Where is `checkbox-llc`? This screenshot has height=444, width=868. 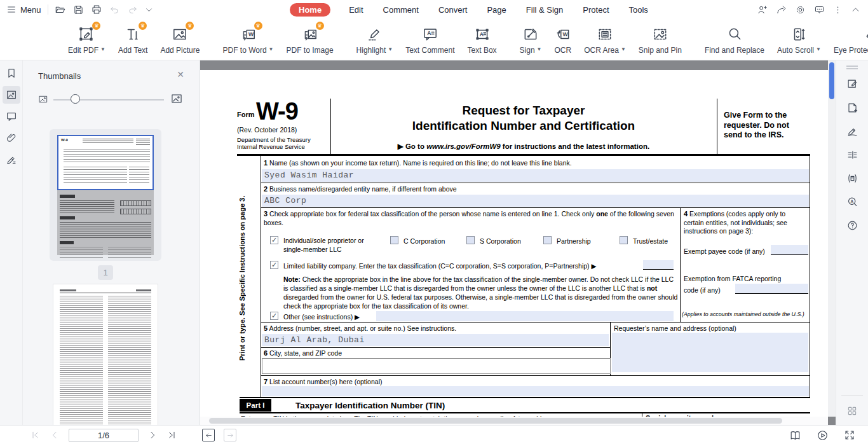
checkbox-llc is located at coordinates (275, 265).